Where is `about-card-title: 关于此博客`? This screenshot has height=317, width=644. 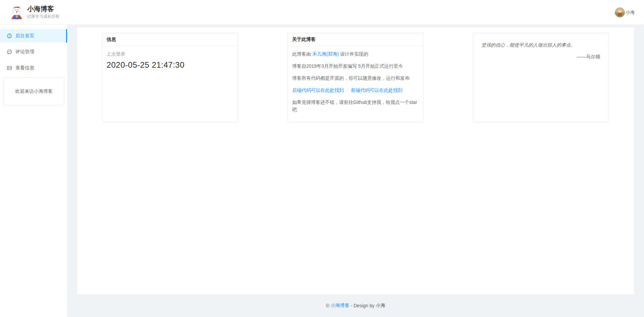
about-card-title: 关于此博客 is located at coordinates (356, 40).